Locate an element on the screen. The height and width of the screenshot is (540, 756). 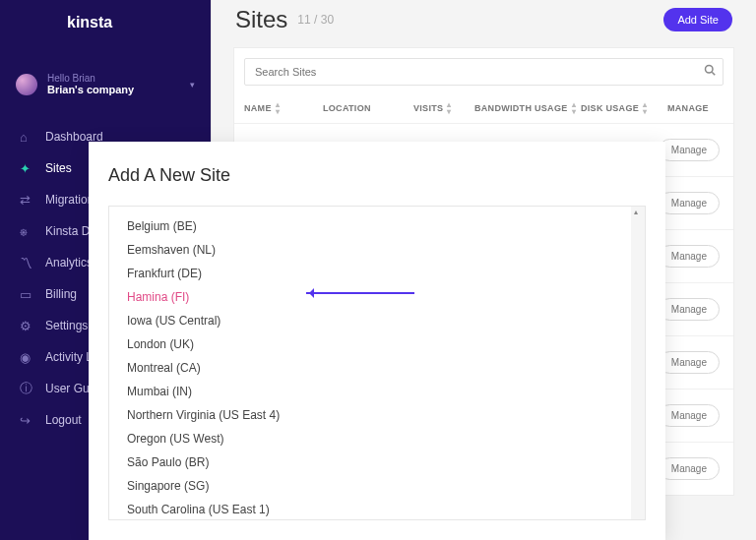
nav-icon: ⚙ is located at coordinates (32, 327).